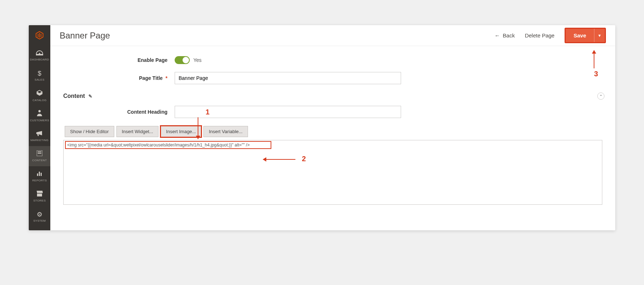  Describe the element at coordinates (580, 35) in the screenshot. I see `save-button: Save` at that location.